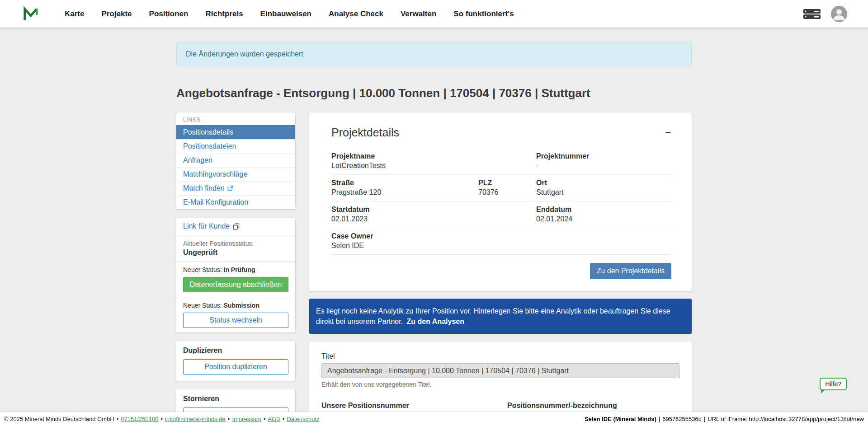 The height and width of the screenshot is (426, 868). What do you see at coordinates (236, 146) in the screenshot?
I see `sidebar-item-positionsdateien: Positionsdateien` at bounding box center [236, 146].